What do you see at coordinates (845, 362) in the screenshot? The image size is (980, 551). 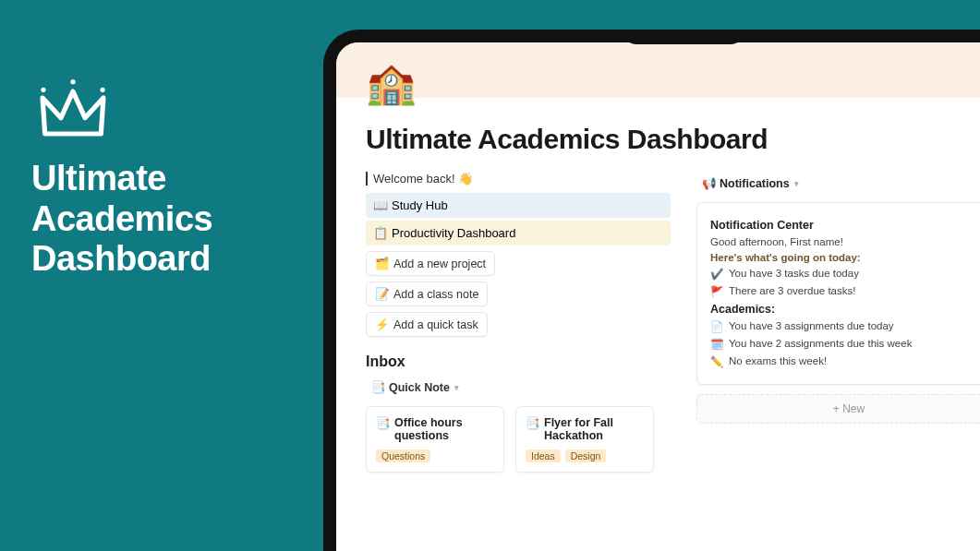 I see `notification-item: ✏️ No exams this week!` at bounding box center [845, 362].